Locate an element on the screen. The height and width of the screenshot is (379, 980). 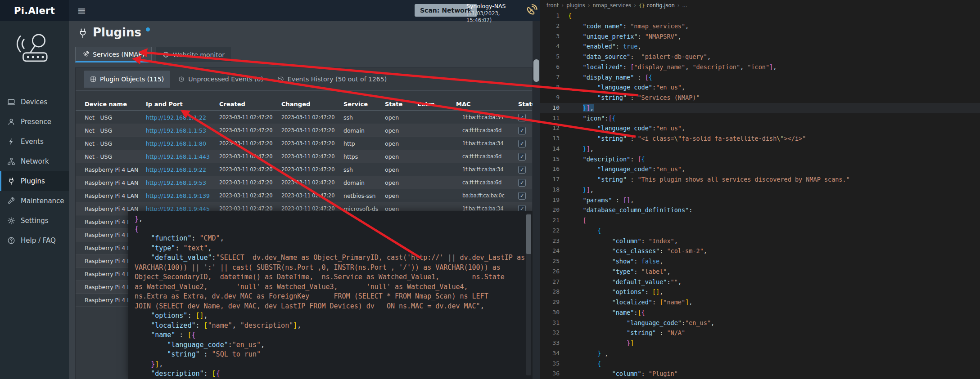
editor-line: 18 }], is located at coordinates (760, 190).